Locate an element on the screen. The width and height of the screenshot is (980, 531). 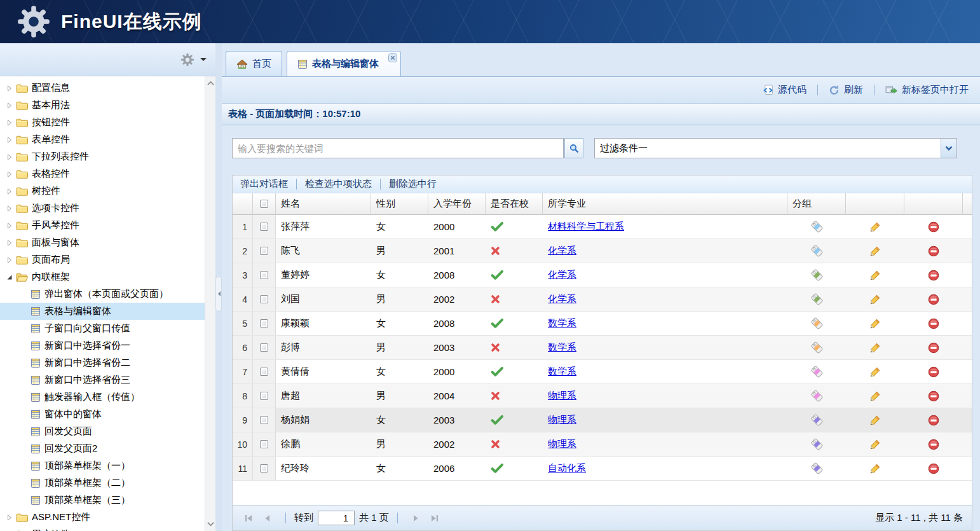
tree-leaf-item: 新窗口中选择省份一 is located at coordinates (102, 346).